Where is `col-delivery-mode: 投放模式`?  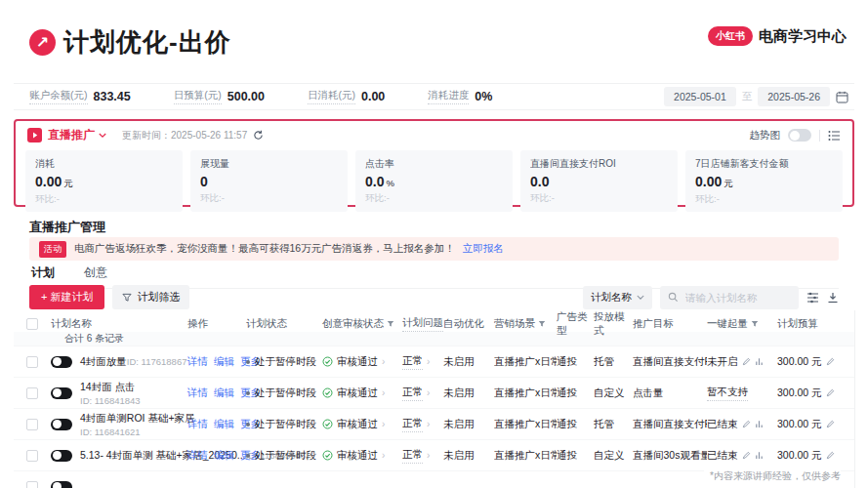
col-delivery-mode: 投放模式 is located at coordinates (613, 324).